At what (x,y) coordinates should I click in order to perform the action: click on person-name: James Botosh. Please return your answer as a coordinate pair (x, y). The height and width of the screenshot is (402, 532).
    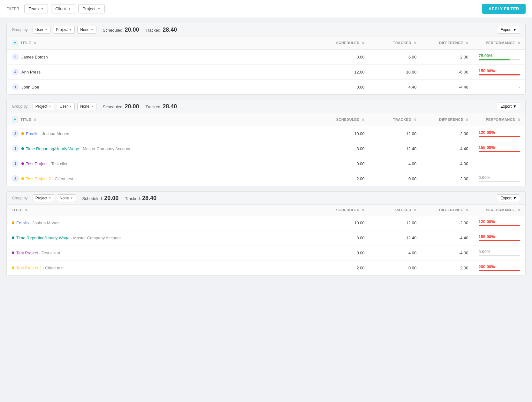
    Looking at the image, I should click on (34, 57).